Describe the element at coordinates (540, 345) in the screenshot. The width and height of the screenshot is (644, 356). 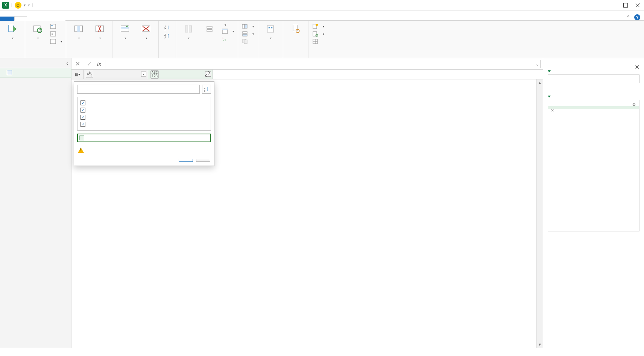
I see `scroll-down-icon: ▼` at that location.